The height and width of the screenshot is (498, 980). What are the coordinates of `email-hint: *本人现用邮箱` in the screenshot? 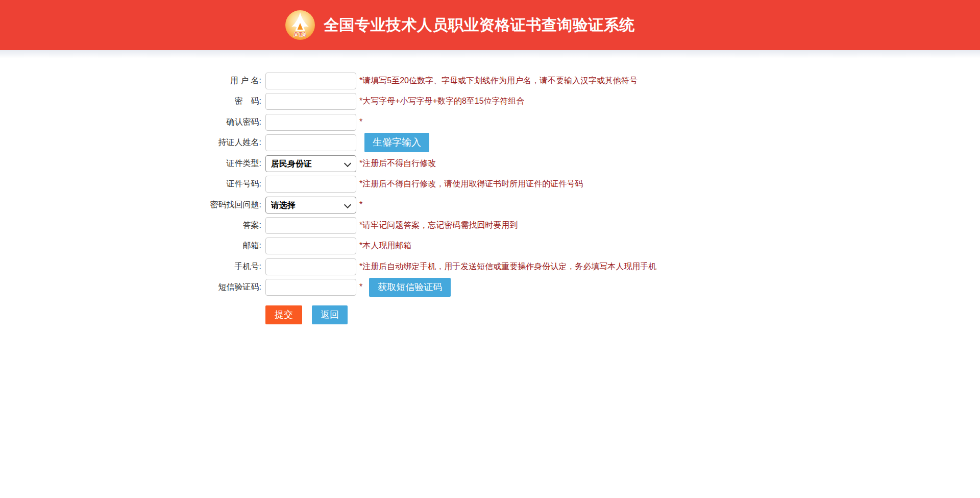 It's located at (385, 246).